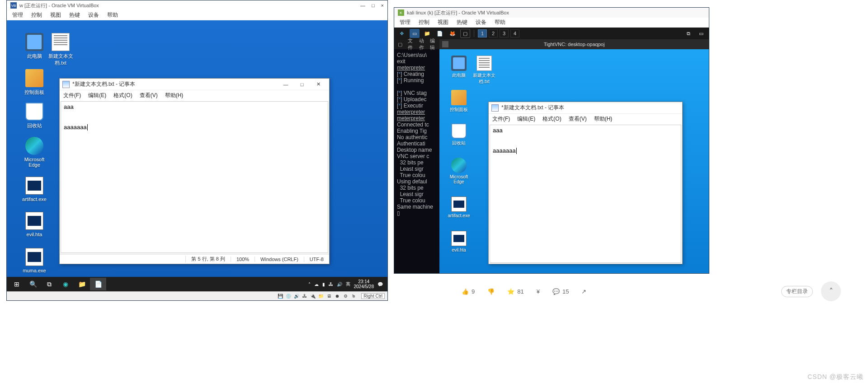 The height and width of the screenshot is (383, 868). What do you see at coordinates (340, 285) in the screenshot?
I see `tray-volume-icon: 🔊` at bounding box center [340, 285].